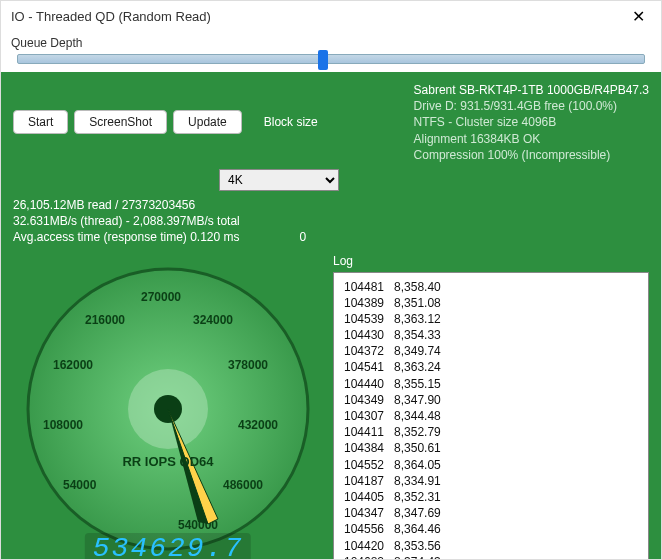 The width and height of the screenshot is (662, 560). What do you see at coordinates (73, 365) in the screenshot?
I see `svg-text: 162000` at bounding box center [73, 365].